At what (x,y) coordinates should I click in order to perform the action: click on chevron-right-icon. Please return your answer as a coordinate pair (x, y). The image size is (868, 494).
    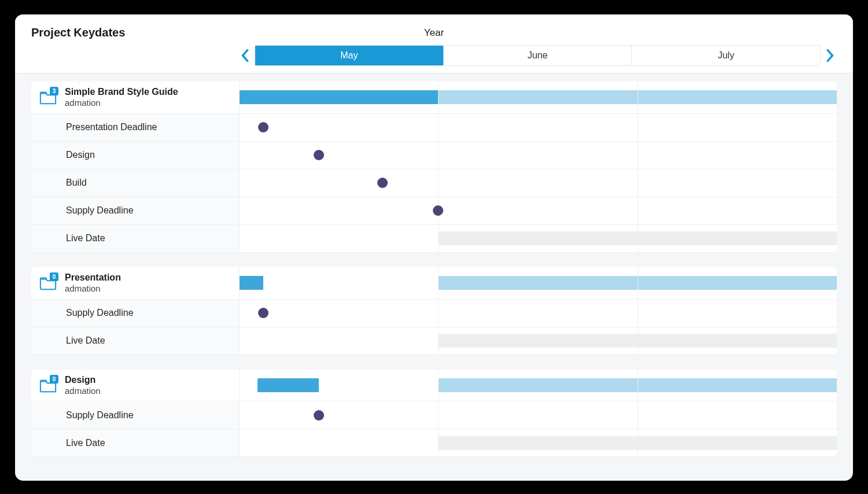
    Looking at the image, I should click on (830, 56).